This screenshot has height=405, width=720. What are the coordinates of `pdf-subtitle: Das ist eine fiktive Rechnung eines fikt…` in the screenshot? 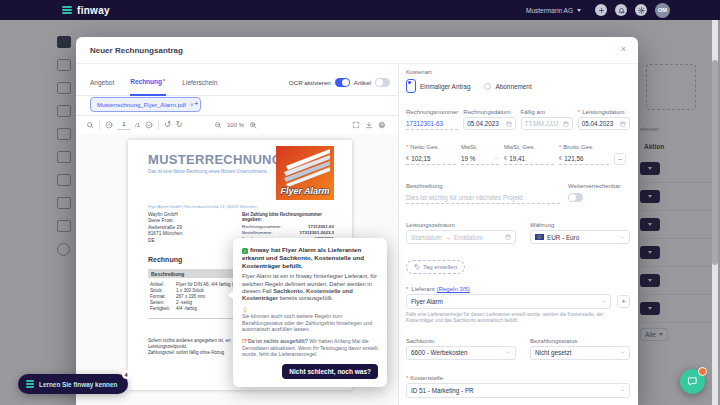 It's located at (208, 172).